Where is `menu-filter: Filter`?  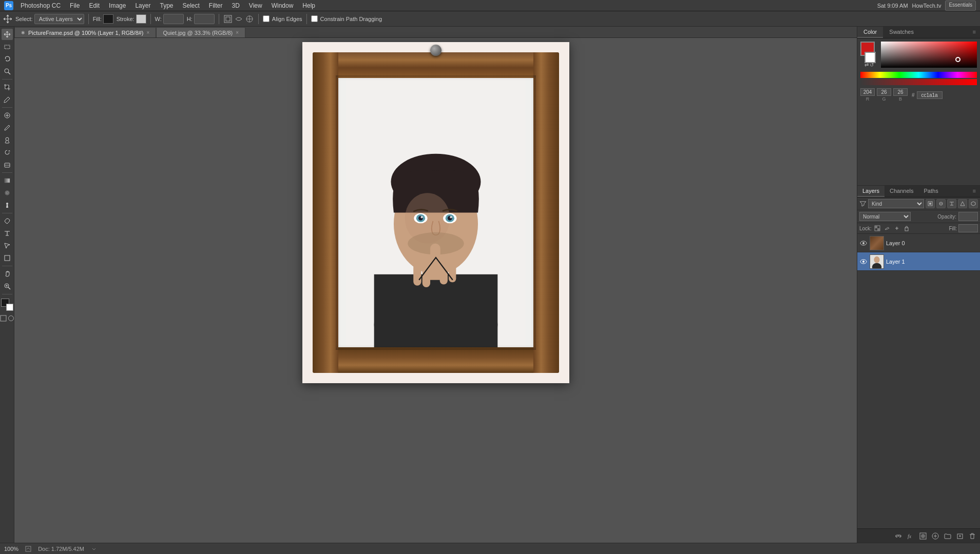 menu-filter: Filter is located at coordinates (216, 6).